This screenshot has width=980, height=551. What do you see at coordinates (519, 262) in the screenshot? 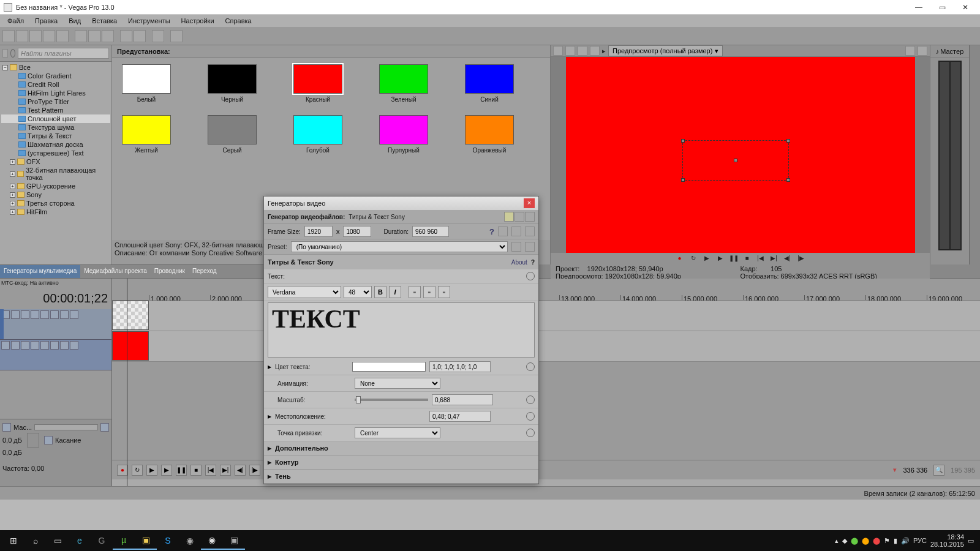
I see `about-link: About` at bounding box center [519, 262].